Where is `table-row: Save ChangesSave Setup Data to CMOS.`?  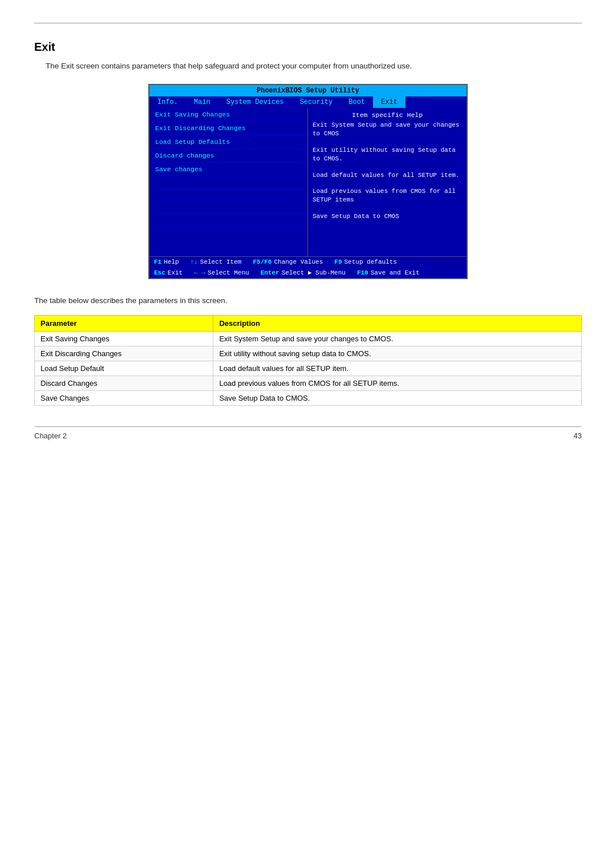
table-row: Save ChangesSave Setup Data to CMOS. is located at coordinates (308, 398).